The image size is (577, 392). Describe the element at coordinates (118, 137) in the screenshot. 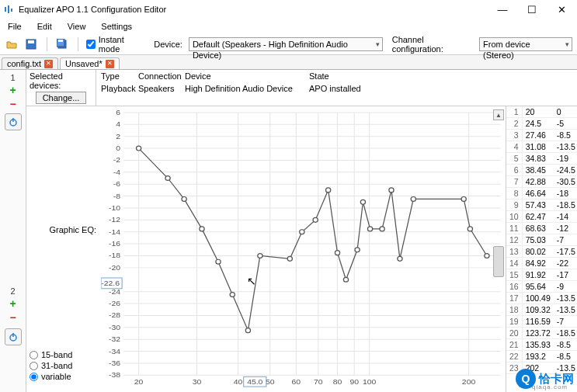

I see `svg-text: 2` at that location.